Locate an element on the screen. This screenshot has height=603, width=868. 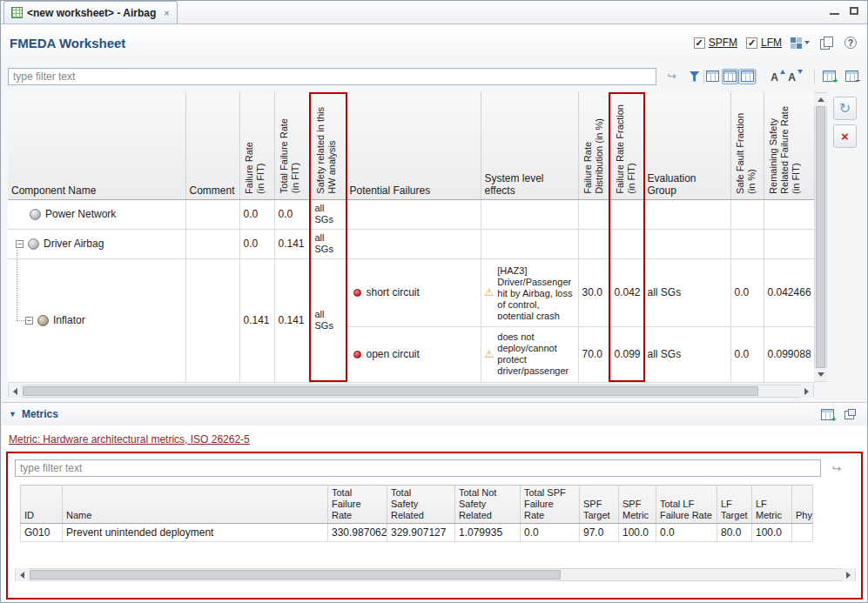
metrics-filter-input is located at coordinates (418, 468).